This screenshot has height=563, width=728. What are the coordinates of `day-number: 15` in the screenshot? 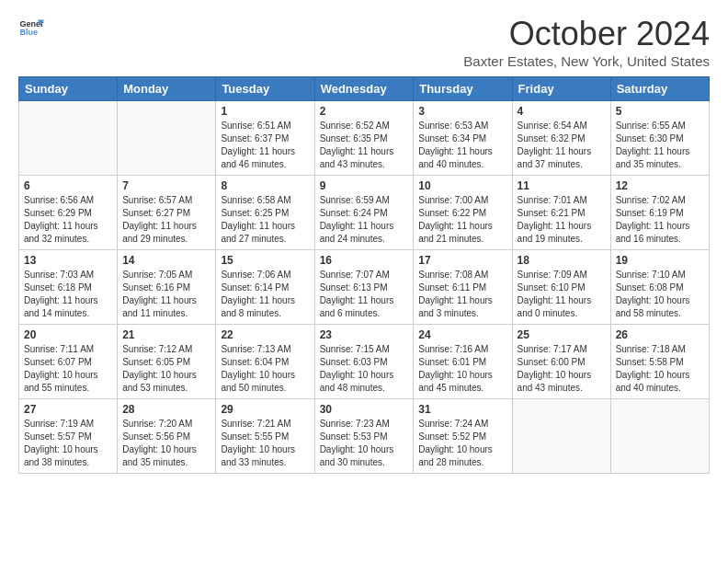 It's located at (265, 260).